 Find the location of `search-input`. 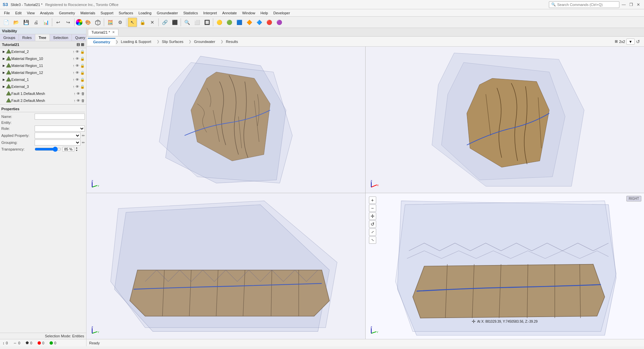

search-input is located at coordinates (587, 5).